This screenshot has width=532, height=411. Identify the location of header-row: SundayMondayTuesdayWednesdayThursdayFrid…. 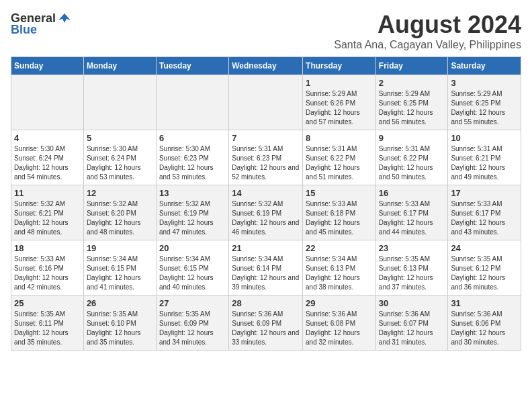
(266, 66).